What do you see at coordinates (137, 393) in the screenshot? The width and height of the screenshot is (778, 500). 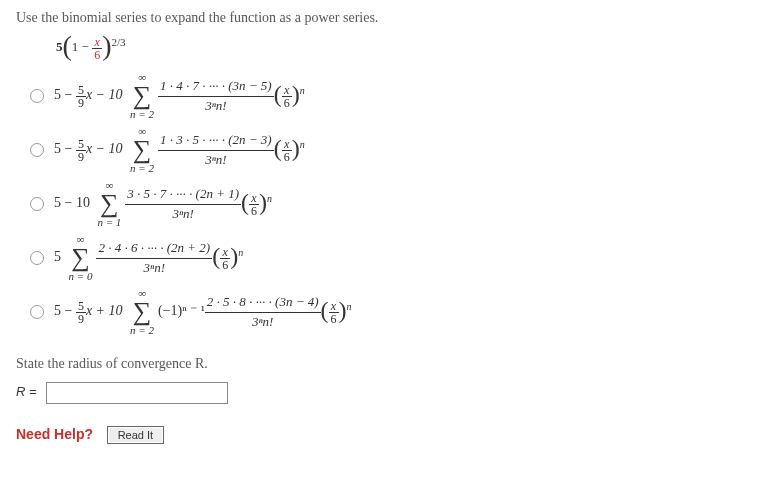 I see `radius-input` at bounding box center [137, 393].